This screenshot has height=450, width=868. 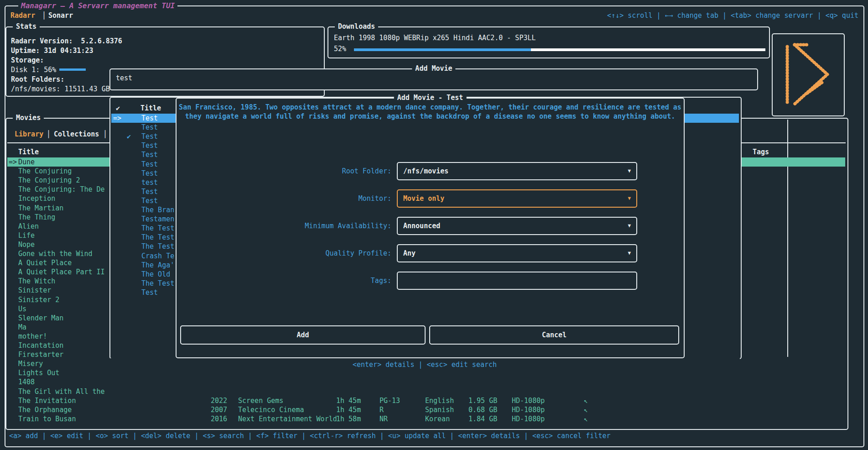 I want to click on search-input: test, so click(x=124, y=78).